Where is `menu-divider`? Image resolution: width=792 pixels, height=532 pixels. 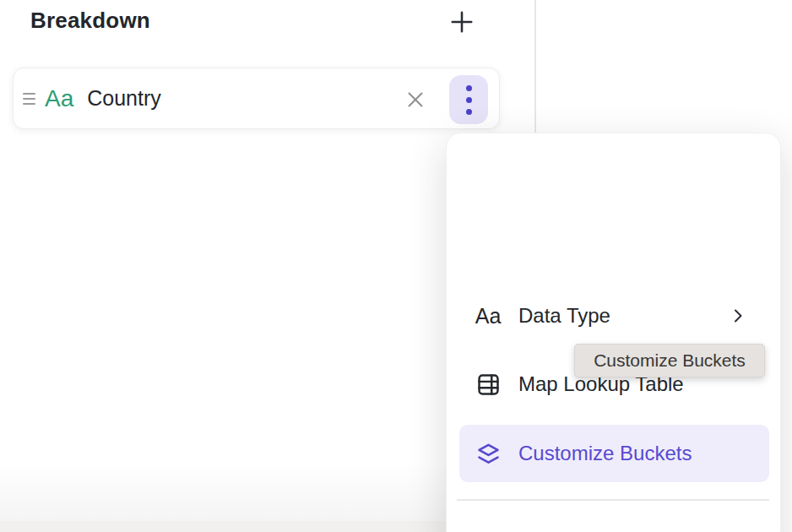
menu-divider is located at coordinates (613, 500).